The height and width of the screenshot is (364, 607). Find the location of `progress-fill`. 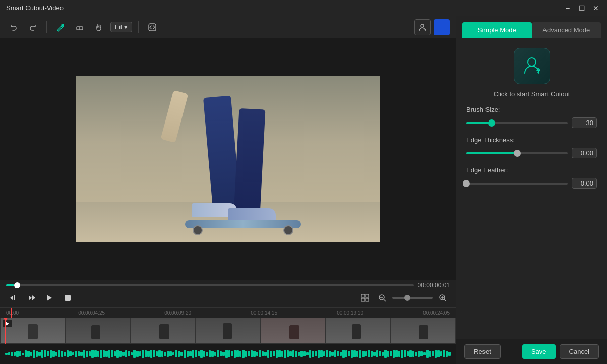

progress-fill is located at coordinates (10, 285).